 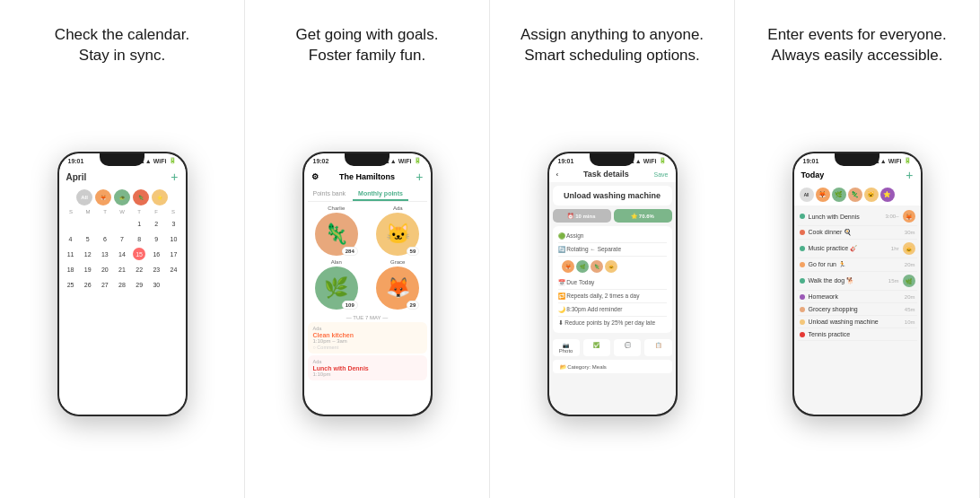 I want to click on battery-icon-2: 🔋, so click(x=418, y=161).